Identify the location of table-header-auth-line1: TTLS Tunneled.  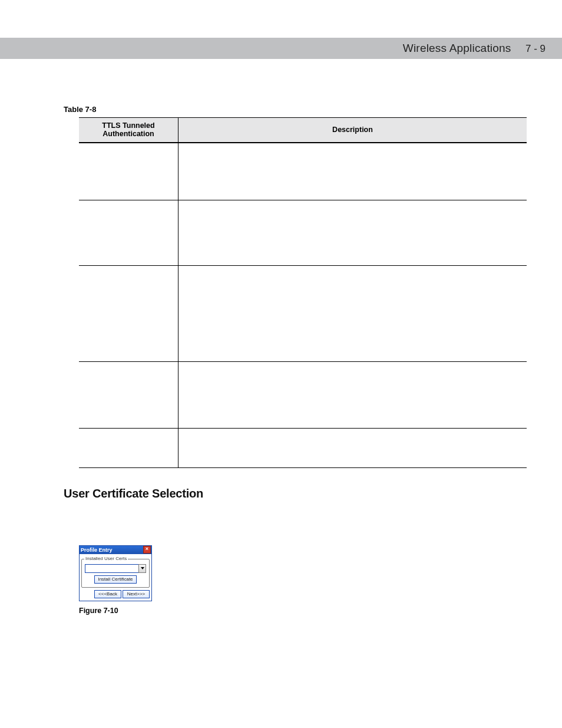
(128, 126).